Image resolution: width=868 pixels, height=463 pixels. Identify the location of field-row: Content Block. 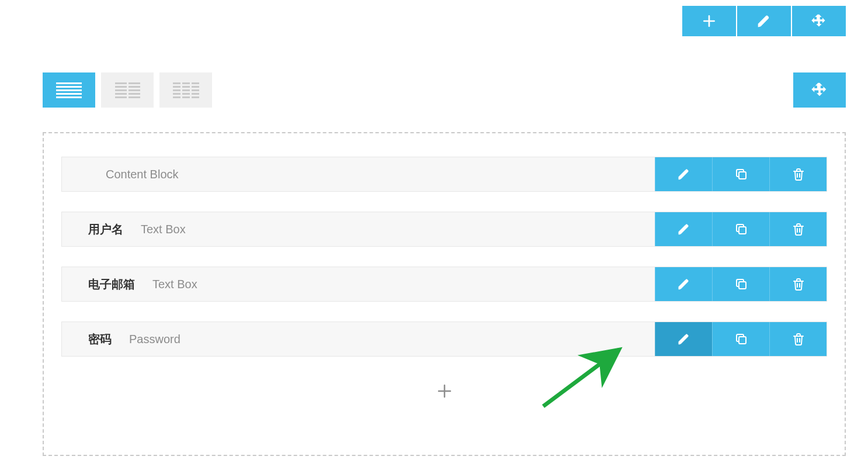
(444, 174).